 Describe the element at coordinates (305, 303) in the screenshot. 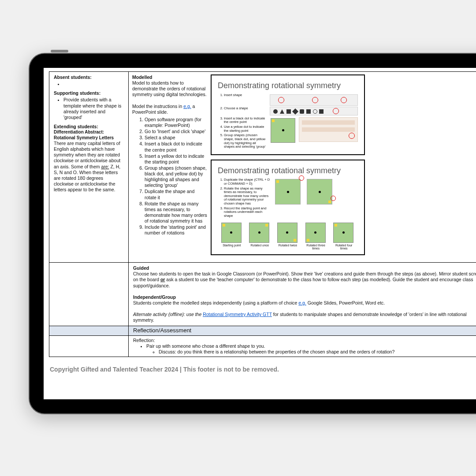

I see `indep-body: Students complete the modelled steps ind…` at that location.